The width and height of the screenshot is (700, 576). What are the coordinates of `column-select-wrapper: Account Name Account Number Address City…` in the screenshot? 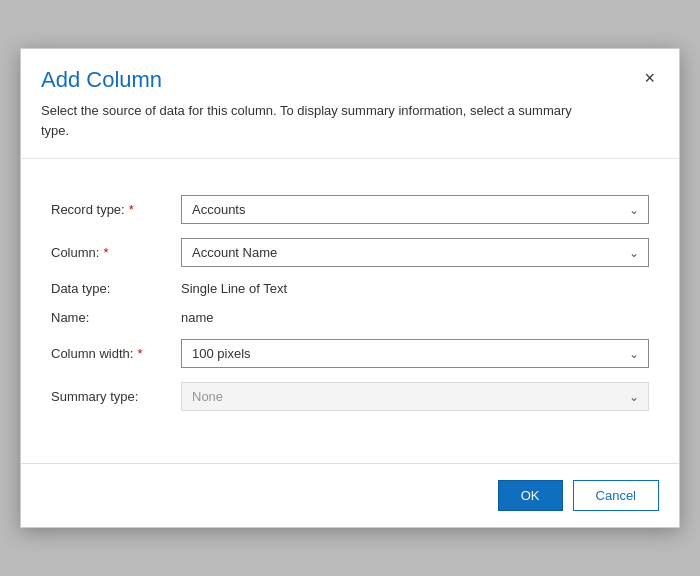 It's located at (415, 252).